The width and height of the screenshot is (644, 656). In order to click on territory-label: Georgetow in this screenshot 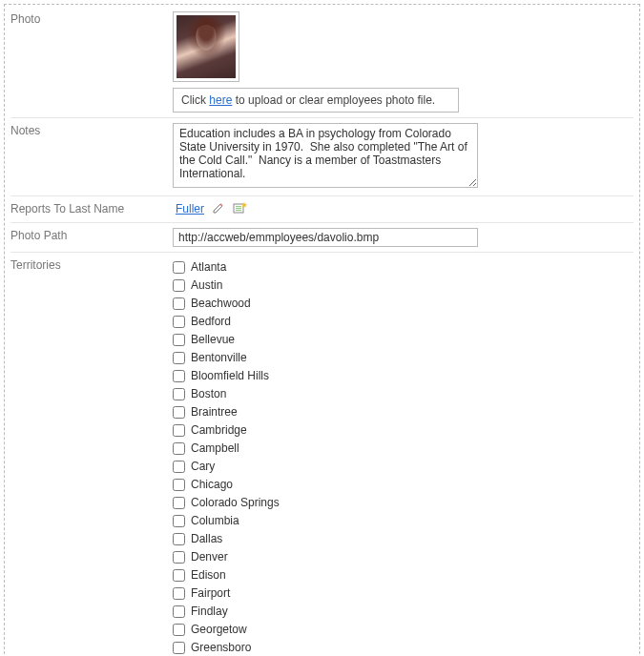, I will do `click(219, 629)`.